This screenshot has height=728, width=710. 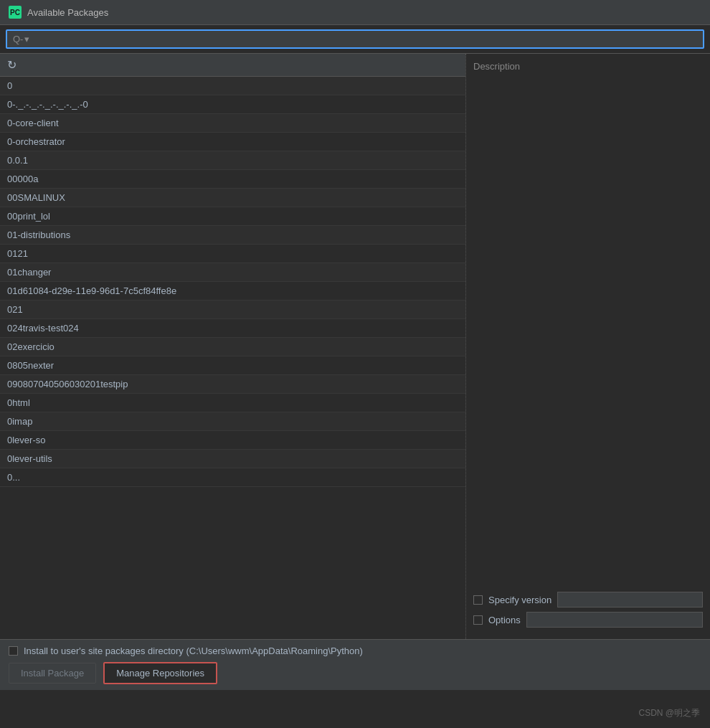 What do you see at coordinates (478, 600) in the screenshot?
I see `specify-version-checkbox` at bounding box center [478, 600].